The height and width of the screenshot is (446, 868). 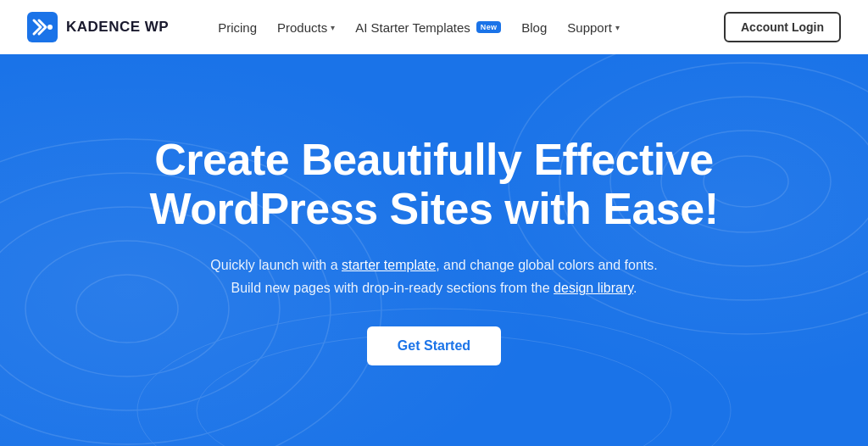 What do you see at coordinates (434, 276) in the screenshot?
I see `hero-subtitle: Quickly launch with a starter template, …` at bounding box center [434, 276].